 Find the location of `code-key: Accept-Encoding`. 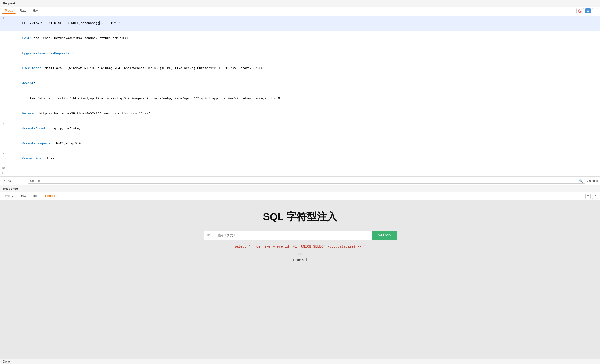

code-key: Accept-Encoding is located at coordinates (36, 129).